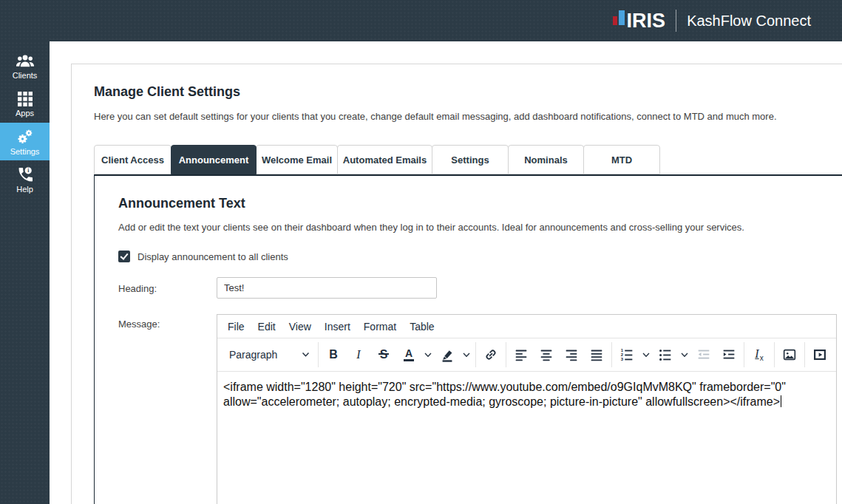 The image size is (842, 504). What do you see at coordinates (729, 355) in the screenshot?
I see `indent-icon` at bounding box center [729, 355].